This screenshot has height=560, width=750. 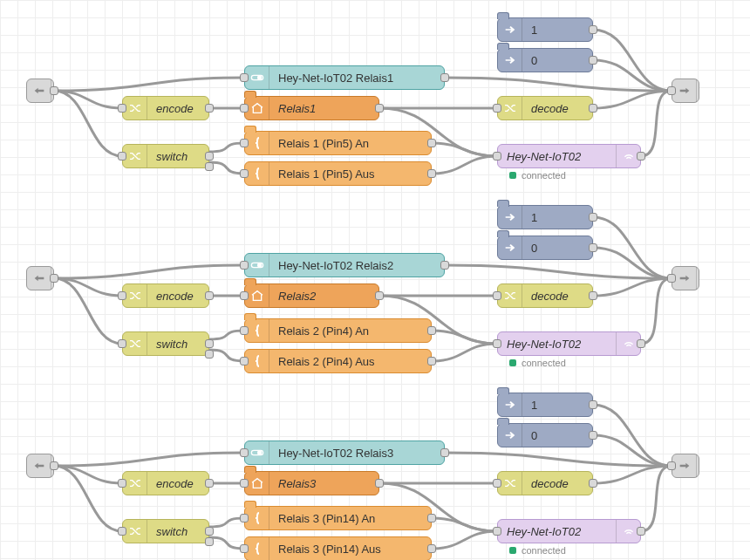 What do you see at coordinates (545, 30) in the screenshot?
I see `inject-1-0: 1` at bounding box center [545, 30].